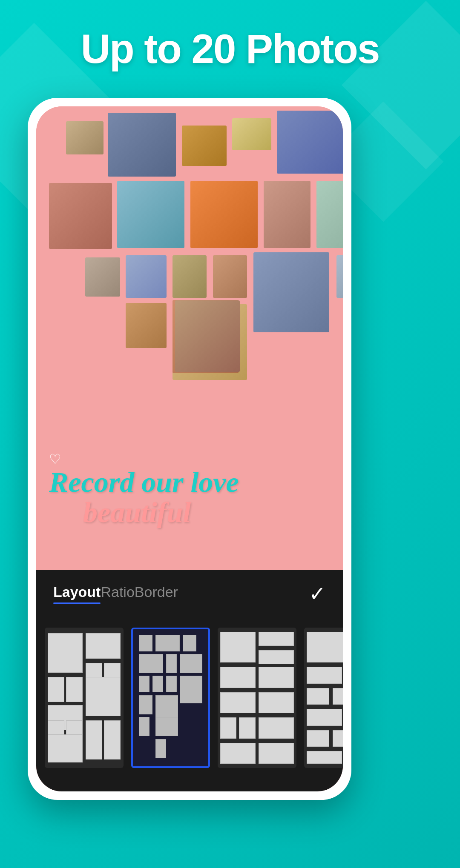 The height and width of the screenshot is (868, 460). What do you see at coordinates (207, 336) in the screenshot?
I see `photo-center` at bounding box center [207, 336].